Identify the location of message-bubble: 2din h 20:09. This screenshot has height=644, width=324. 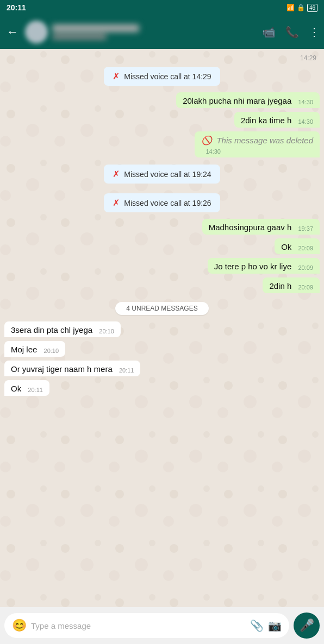
(291, 286).